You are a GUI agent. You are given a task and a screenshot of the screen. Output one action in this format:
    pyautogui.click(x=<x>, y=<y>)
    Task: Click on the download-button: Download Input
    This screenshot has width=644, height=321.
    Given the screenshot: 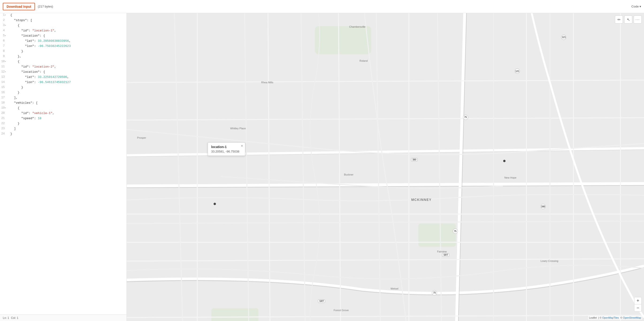 What is the action you would take?
    pyautogui.click(x=19, y=6)
    